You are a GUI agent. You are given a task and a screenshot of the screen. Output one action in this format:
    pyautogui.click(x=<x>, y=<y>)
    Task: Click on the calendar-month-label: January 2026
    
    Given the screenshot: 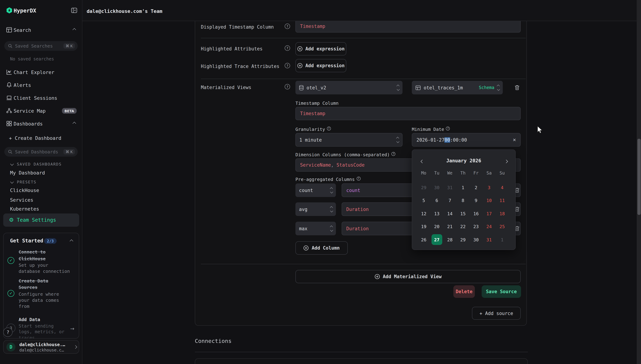 What is the action you would take?
    pyautogui.click(x=464, y=160)
    